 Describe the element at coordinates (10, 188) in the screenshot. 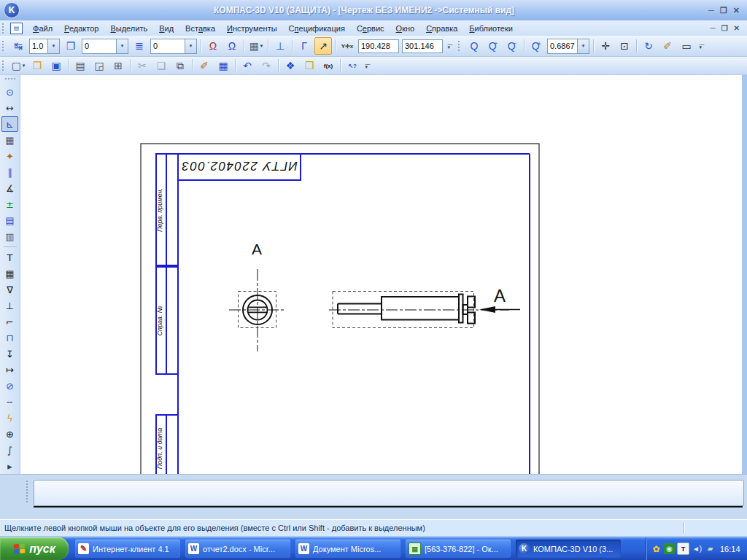

I see `measure-icon: ∡` at that location.